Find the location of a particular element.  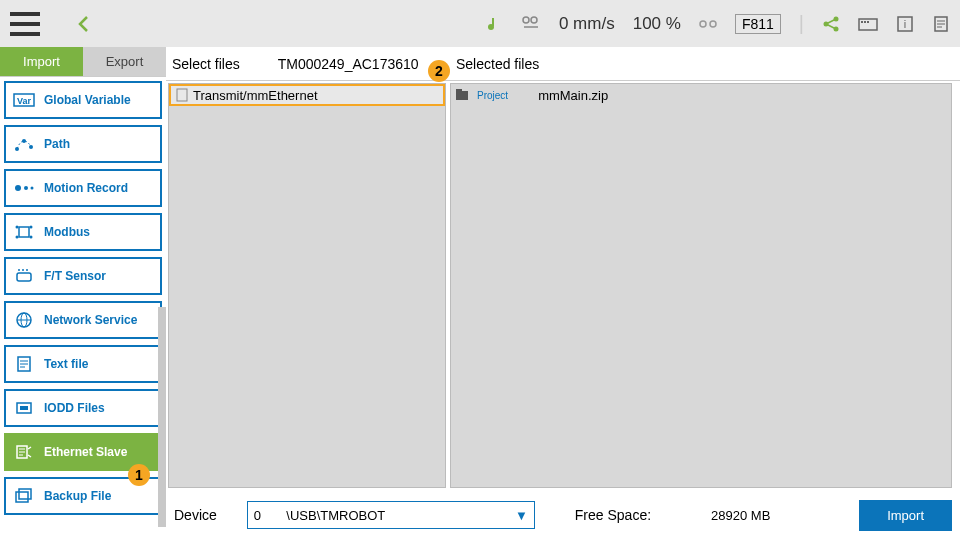

sidebar-item-label: Global Variable is located at coordinates (88, 100).